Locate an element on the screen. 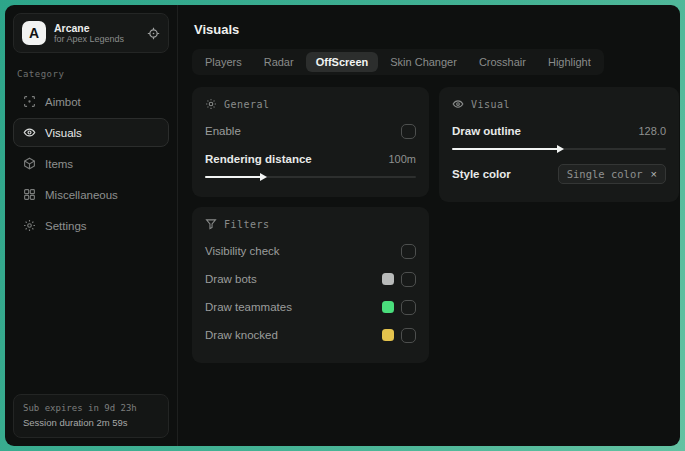 The width and height of the screenshot is (685, 451). sun-icon is located at coordinates (211, 104).